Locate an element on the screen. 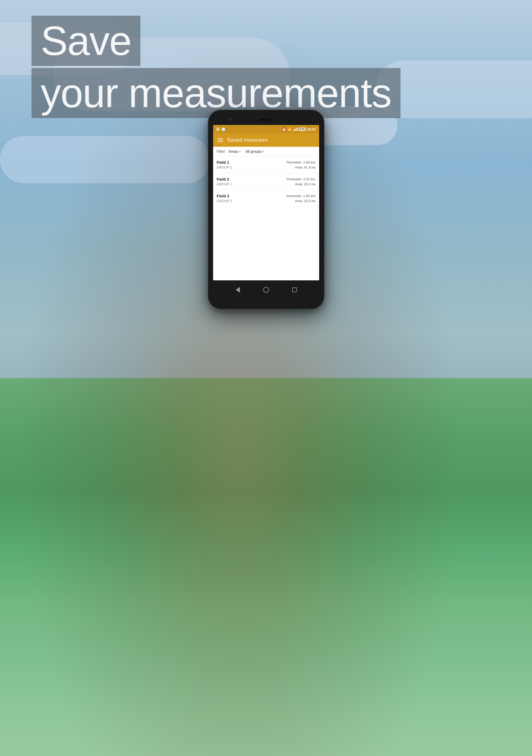  measure-row-top-1: Field 1 Perimeter: 2.68 km is located at coordinates (266, 162).